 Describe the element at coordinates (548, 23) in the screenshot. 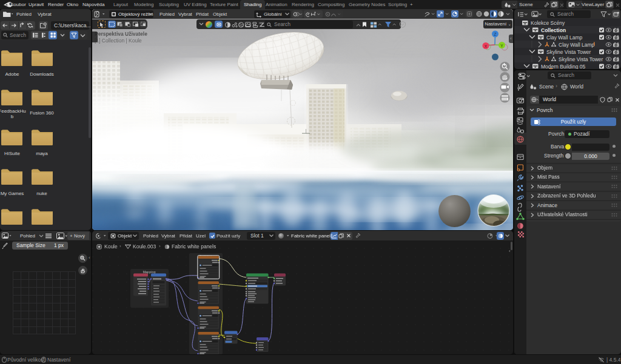

I see `svg-text: Kolekce Scény` at that location.